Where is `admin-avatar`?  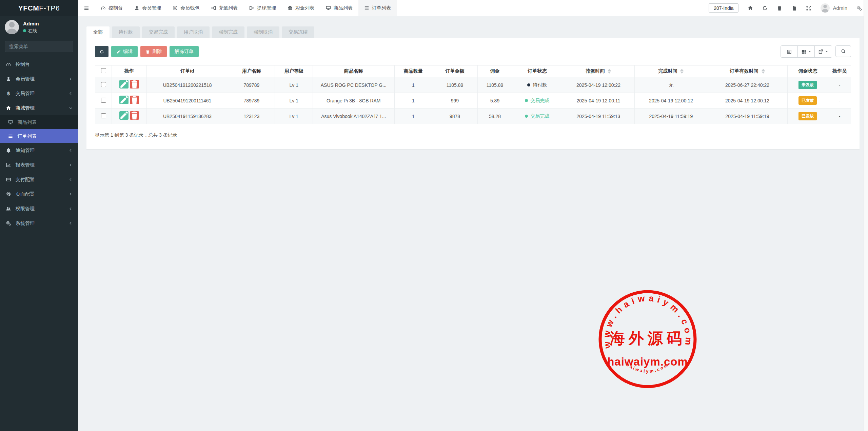 admin-avatar is located at coordinates (825, 8).